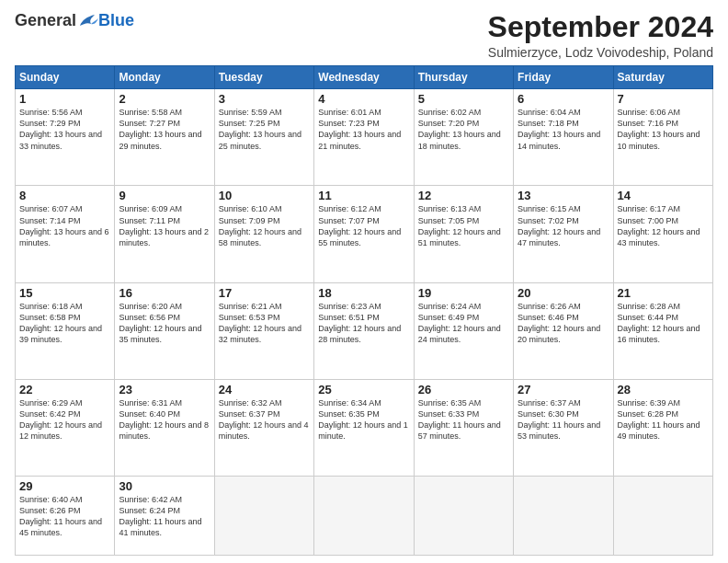 Image resolution: width=728 pixels, height=563 pixels. Describe the element at coordinates (364, 99) in the screenshot. I see `day-number: 4` at that location.